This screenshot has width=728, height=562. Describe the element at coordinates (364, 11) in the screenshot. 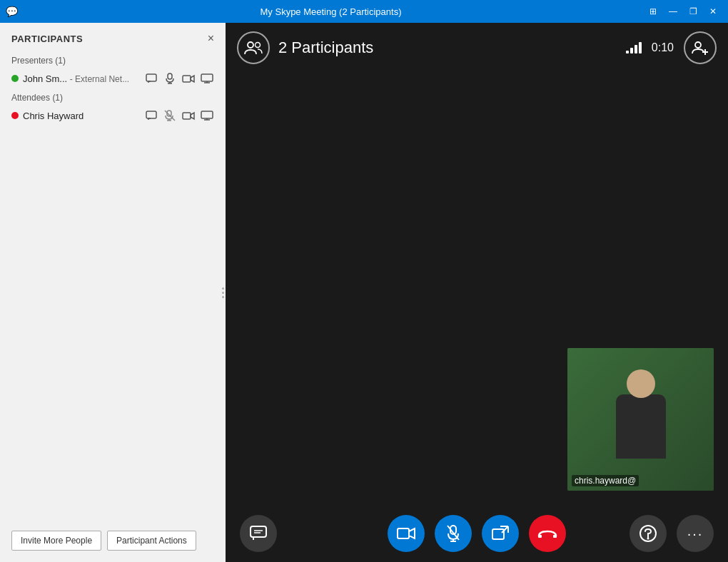

I see `title-bar: 💬 My Skype Meeting (2 Participants) ⊞ — …` at that location.